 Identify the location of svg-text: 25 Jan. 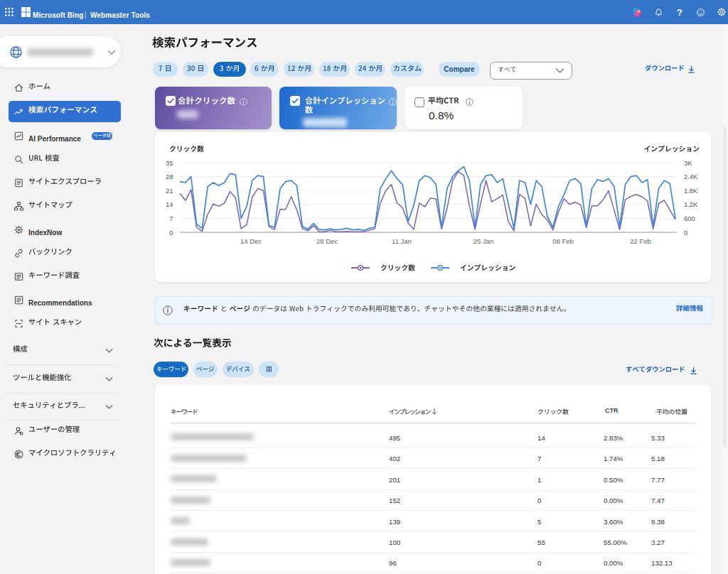
(483, 242).